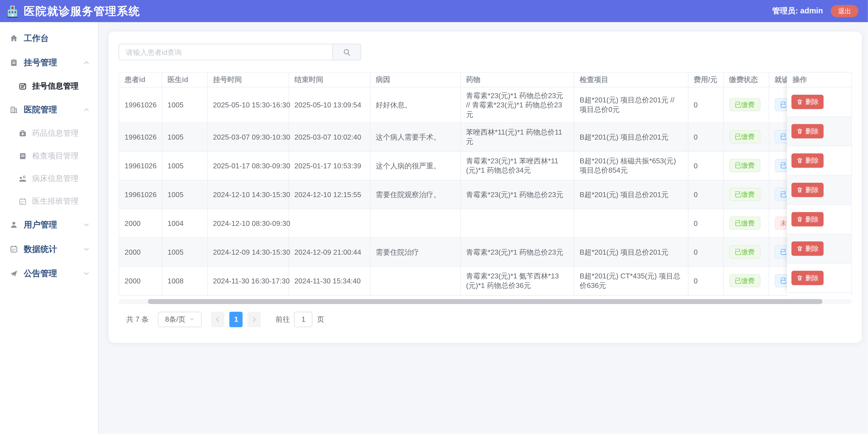 This screenshot has height=435, width=868. What do you see at coordinates (517, 280) in the screenshot?
I see `cell-drugs: 青霉素*23(元)*1 氨苄西林*13(元)*1 药物总价36元` at bounding box center [517, 280].